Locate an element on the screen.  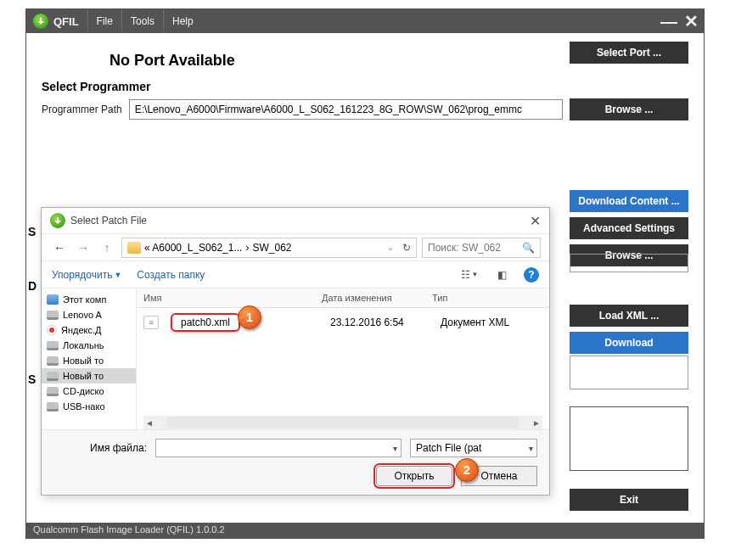
partial-label-d: D is located at coordinates (32, 286).